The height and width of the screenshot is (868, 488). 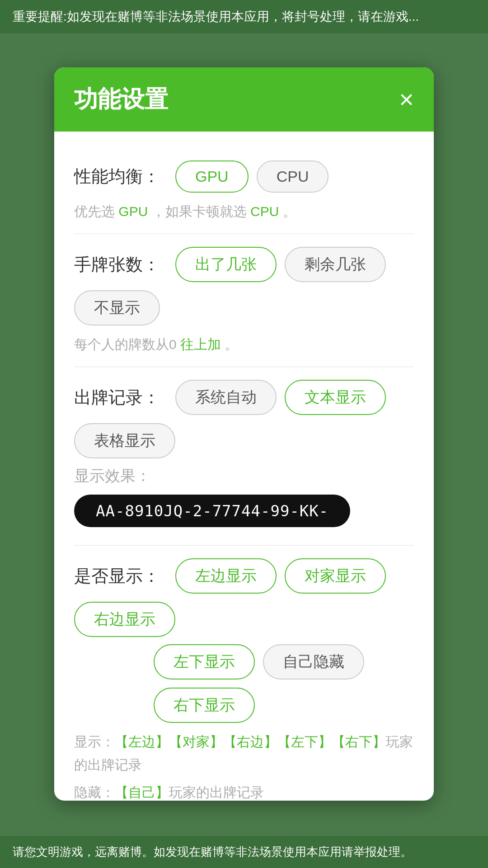 I want to click on bottom-right-show-button: 右下显示, so click(x=204, y=705).